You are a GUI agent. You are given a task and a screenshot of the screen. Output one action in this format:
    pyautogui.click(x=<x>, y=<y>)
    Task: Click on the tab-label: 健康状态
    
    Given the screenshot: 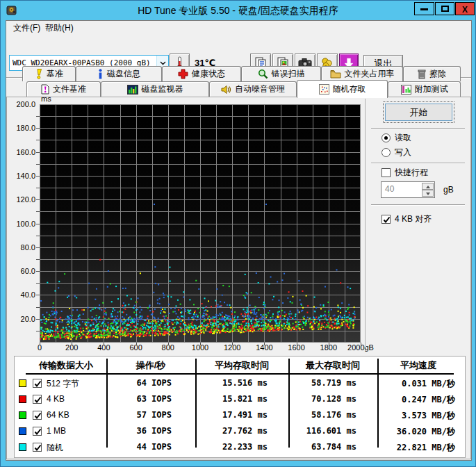 What is the action you would take?
    pyautogui.click(x=208, y=74)
    